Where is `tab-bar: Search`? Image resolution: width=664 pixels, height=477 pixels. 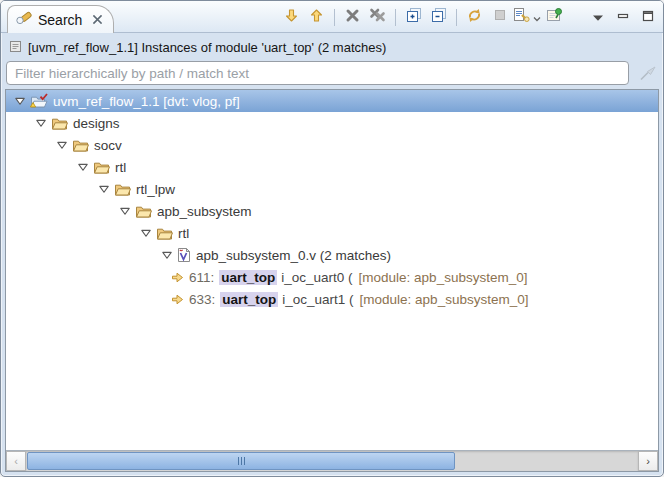
tab-bar: Search is located at coordinates (332, 17).